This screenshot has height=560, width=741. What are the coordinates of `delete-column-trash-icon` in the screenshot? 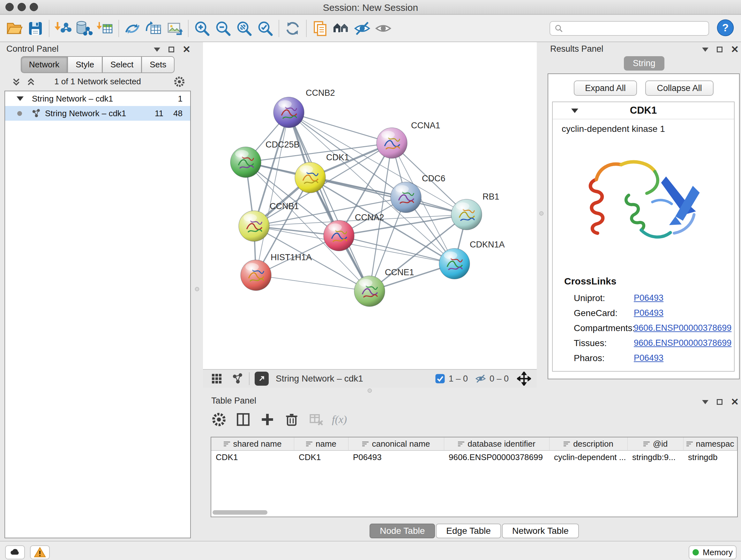 It's located at (291, 420).